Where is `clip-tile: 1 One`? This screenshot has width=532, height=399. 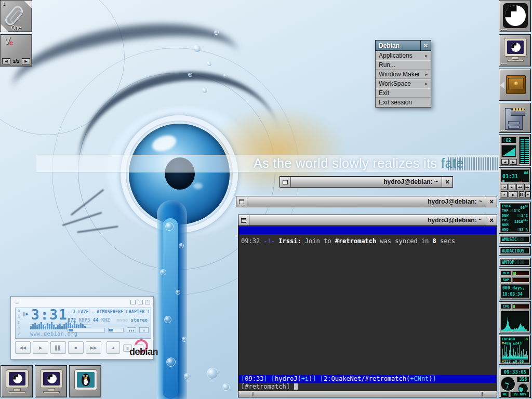
clip-tile: 1 One is located at coordinates (16, 16).